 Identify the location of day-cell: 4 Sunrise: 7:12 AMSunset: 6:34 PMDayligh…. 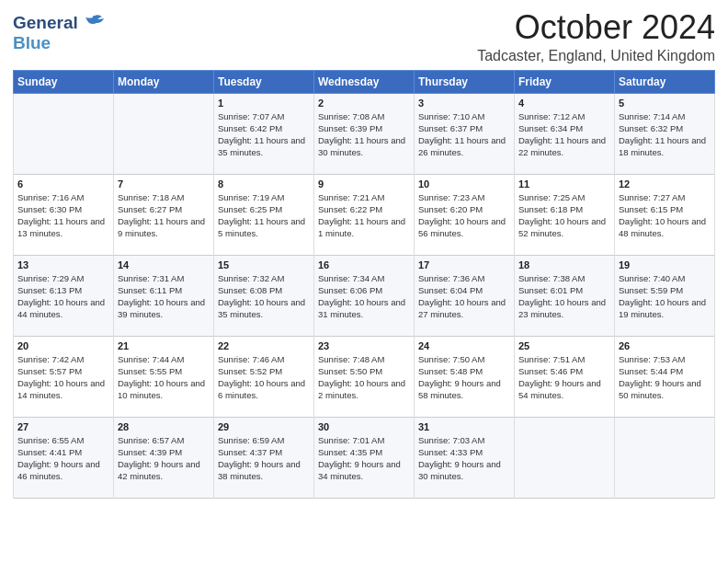
(564, 133).